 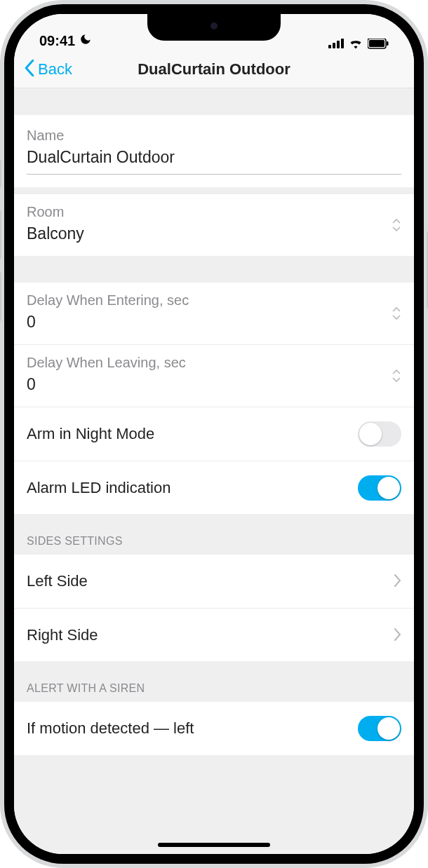 What do you see at coordinates (214, 384) in the screenshot?
I see `delay-leave-value: 0` at bounding box center [214, 384].